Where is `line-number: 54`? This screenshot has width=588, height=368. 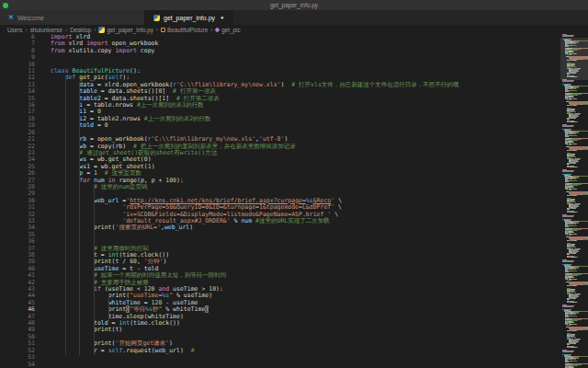 line-number: 54 is located at coordinates (20, 364).